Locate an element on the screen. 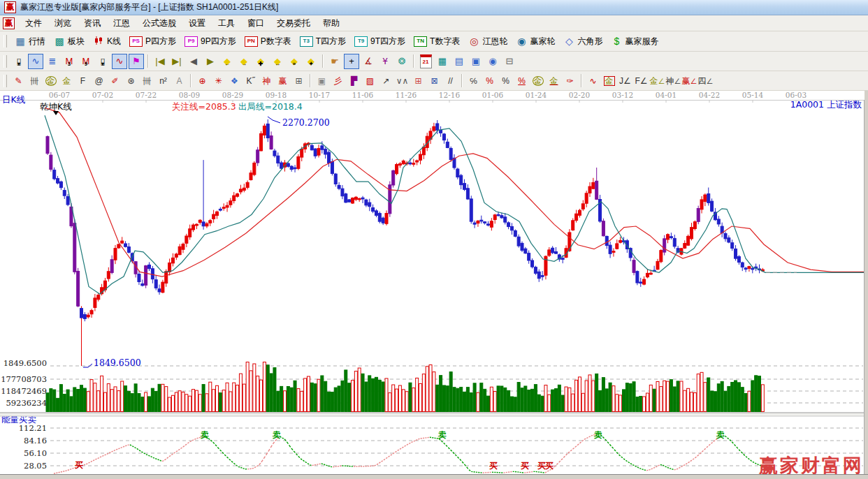 The height and width of the screenshot is (479, 868). toolbar-button-gann-wheel: ◎江恩轮 is located at coordinates (488, 42).